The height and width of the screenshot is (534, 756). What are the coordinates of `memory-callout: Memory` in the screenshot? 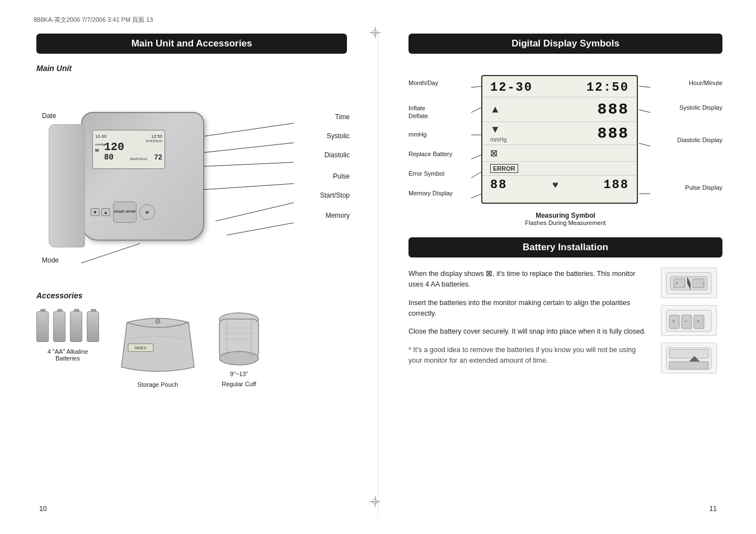 It's located at (338, 216).